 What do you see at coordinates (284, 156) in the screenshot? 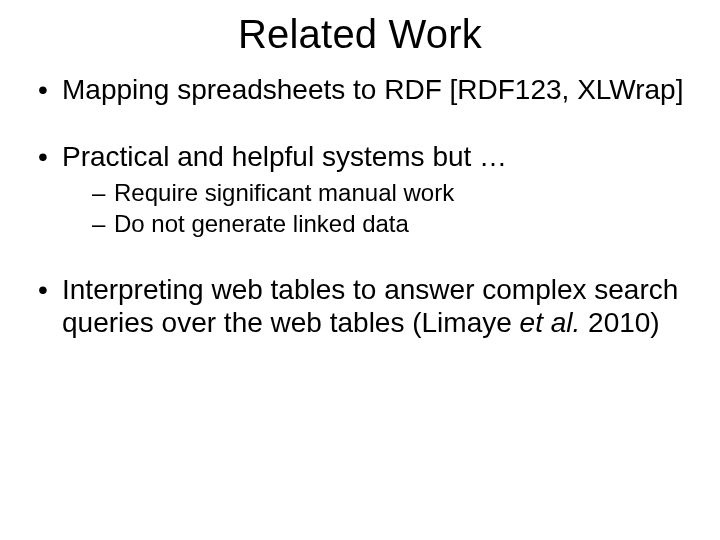
I see `bullet-text: Practical and helpful systems but …` at bounding box center [284, 156].